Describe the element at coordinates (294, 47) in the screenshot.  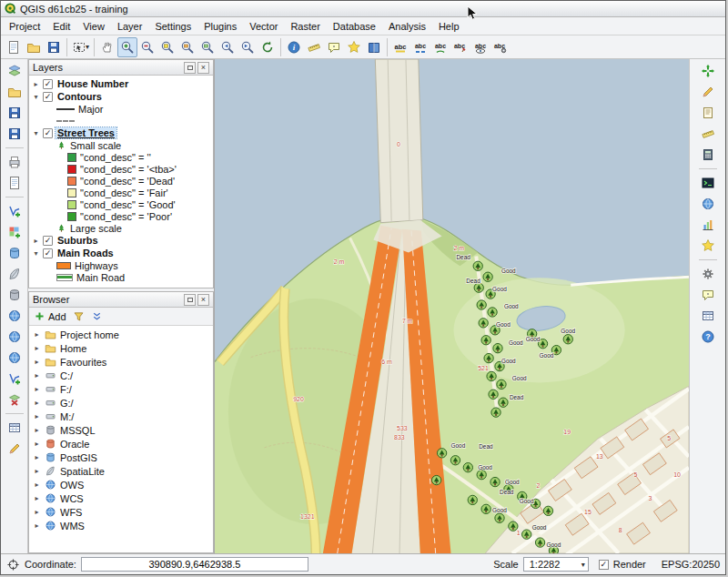
I see `identify-features-button: i` at that location.